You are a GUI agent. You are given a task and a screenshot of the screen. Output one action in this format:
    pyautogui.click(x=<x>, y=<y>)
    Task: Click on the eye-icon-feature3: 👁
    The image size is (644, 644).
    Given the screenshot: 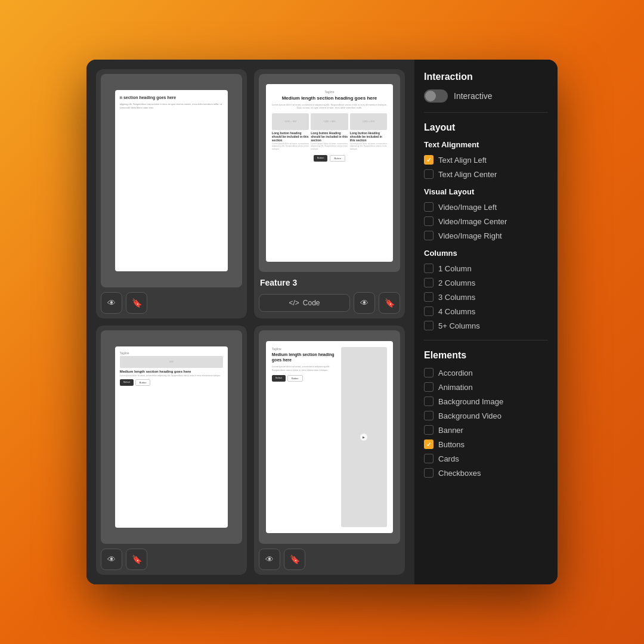 What is the action you would take?
    pyautogui.click(x=364, y=303)
    